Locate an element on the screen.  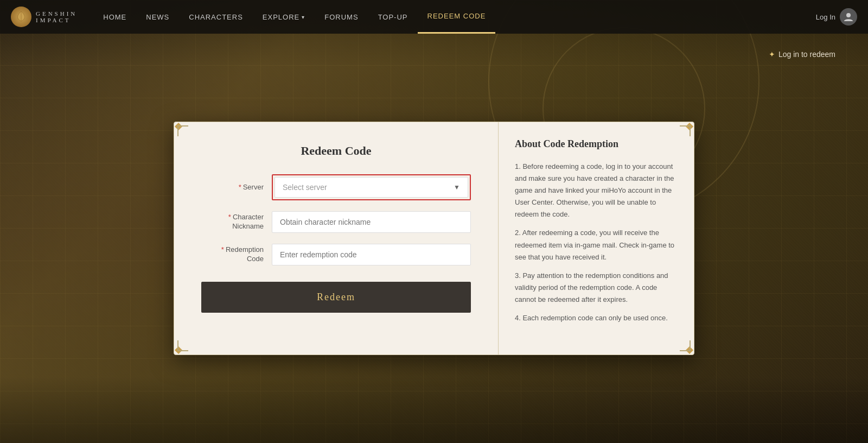
server-select-highlight: Select server America Europe Asia TW, HK… is located at coordinates (371, 187).